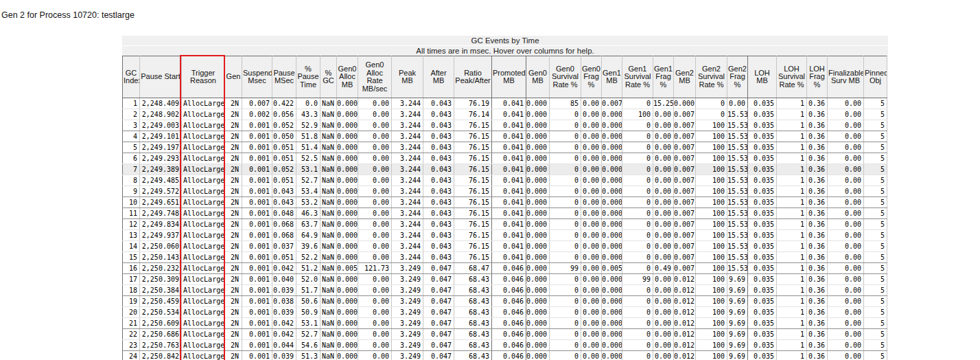  What do you see at coordinates (132, 170) in the screenshot?
I see `table-cell: 7` at bounding box center [132, 170].